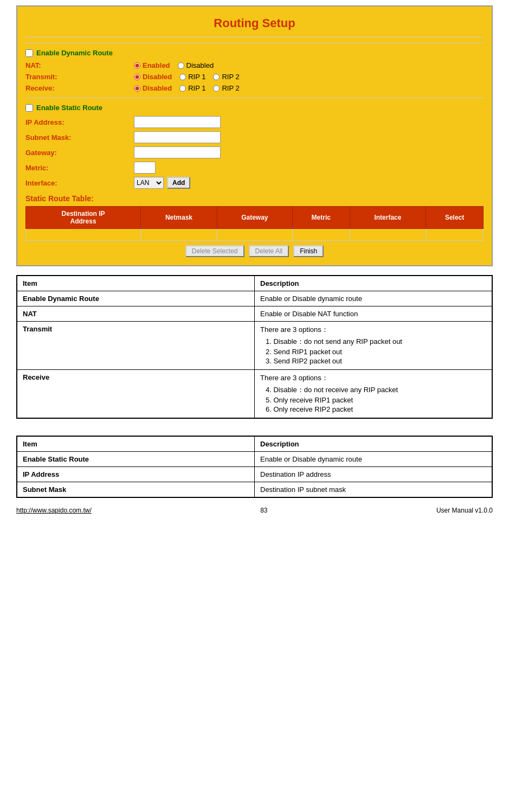  Describe the element at coordinates (29, 53) in the screenshot. I see `enable-dynamic-route-checkbox` at that location.